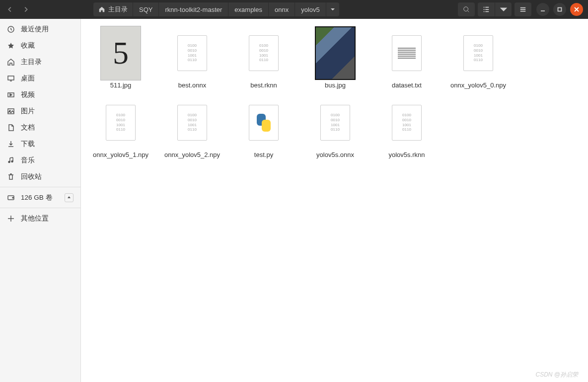  Describe the element at coordinates (335, 155) in the screenshot. I see `file-label: yolov5s.onnx` at that location.